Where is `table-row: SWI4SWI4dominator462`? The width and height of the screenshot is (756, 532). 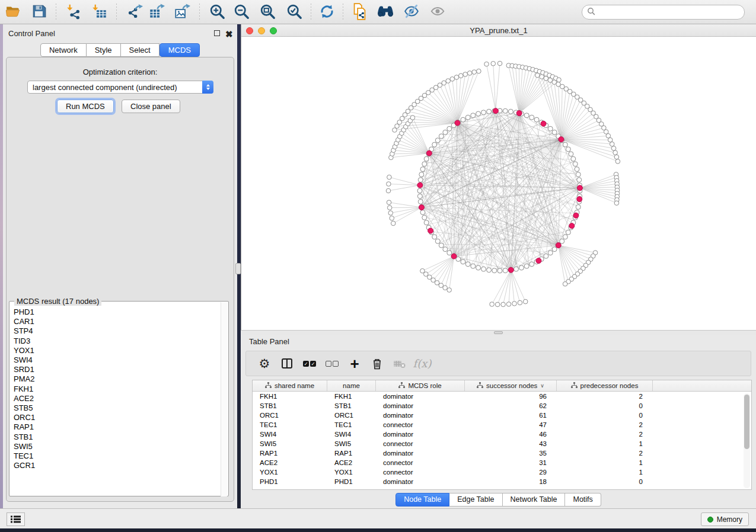
table-row: SWI4SWI4dominator462 is located at coordinates (502, 434).